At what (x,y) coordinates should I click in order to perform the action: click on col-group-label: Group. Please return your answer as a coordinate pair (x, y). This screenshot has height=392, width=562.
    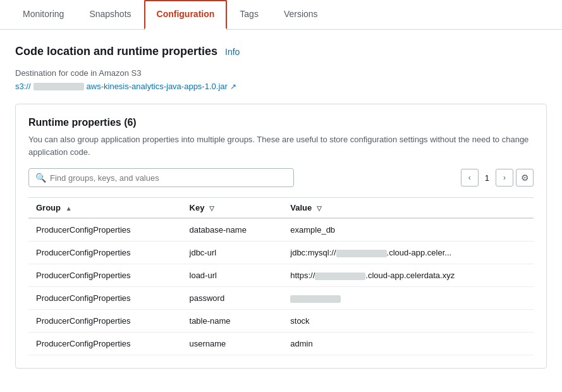
    Looking at the image, I should click on (48, 207).